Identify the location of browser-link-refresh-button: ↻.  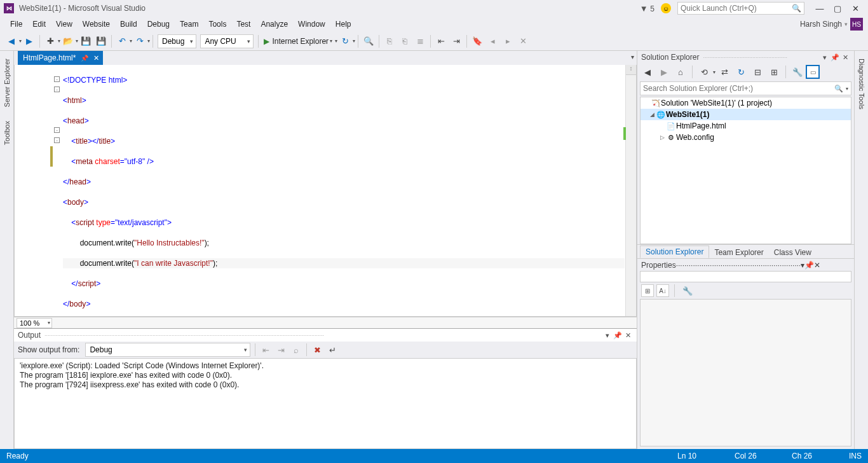
(345, 41).